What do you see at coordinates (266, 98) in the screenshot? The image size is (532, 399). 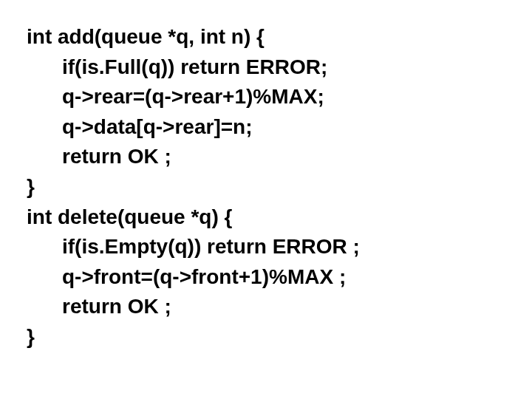 I see `code-line: q->rear=(q->rear+1)%MAX;` at bounding box center [266, 98].